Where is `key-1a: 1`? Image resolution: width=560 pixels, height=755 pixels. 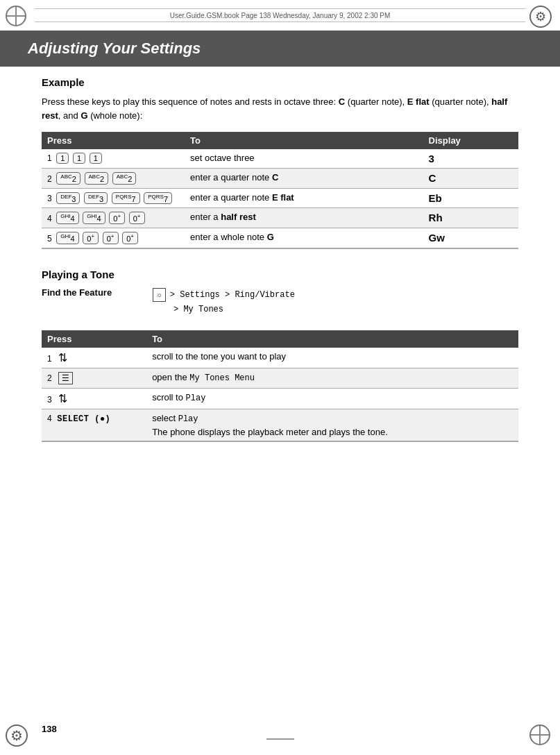
key-1a: 1 is located at coordinates (62, 158).